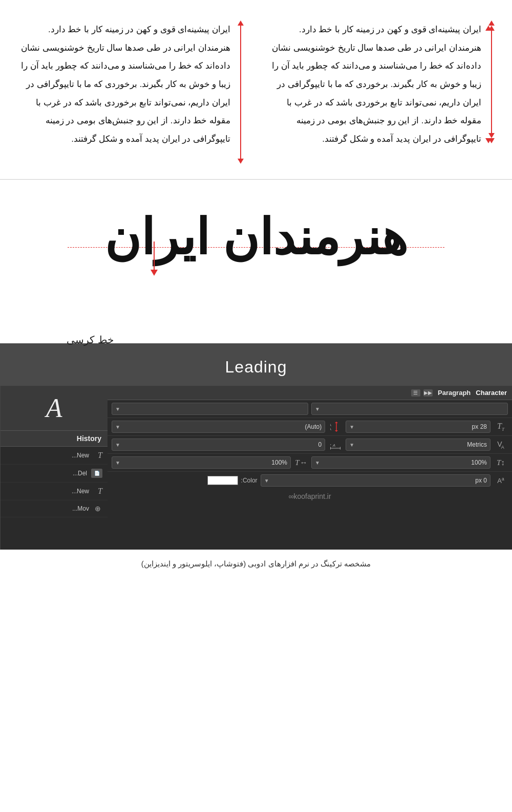 The height and width of the screenshot is (812, 512). Describe the element at coordinates (310, 463) in the screenshot. I see `scale-row: ↕T 100% ▼ ↔T 100% ▼` at that location.